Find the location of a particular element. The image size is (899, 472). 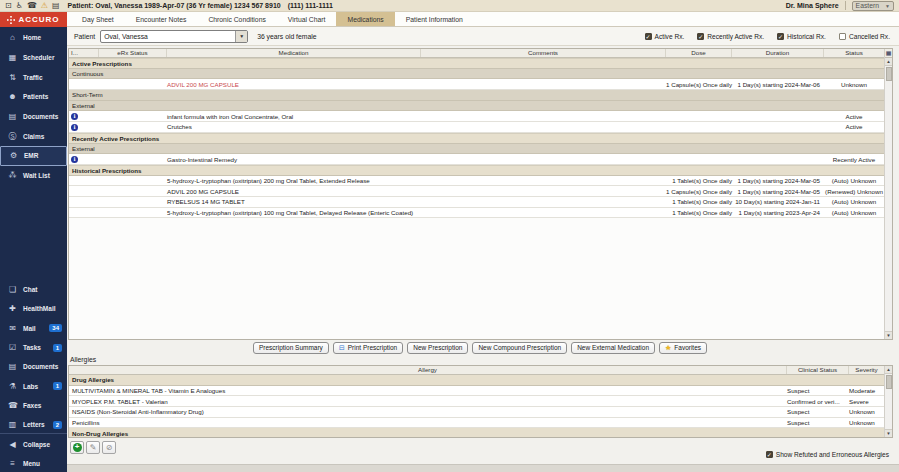

sidebar-item-labs: ⚗Labs1 is located at coordinates (34, 386).